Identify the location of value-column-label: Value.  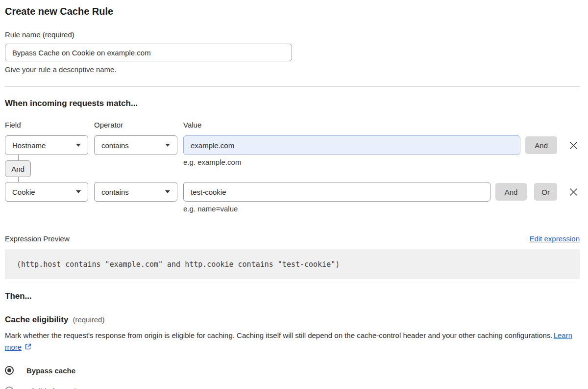
(192, 125).